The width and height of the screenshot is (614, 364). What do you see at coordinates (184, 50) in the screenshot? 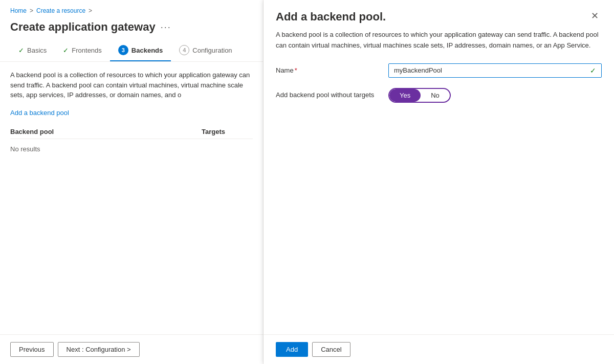
I see `configuration-badge: 4` at bounding box center [184, 50].